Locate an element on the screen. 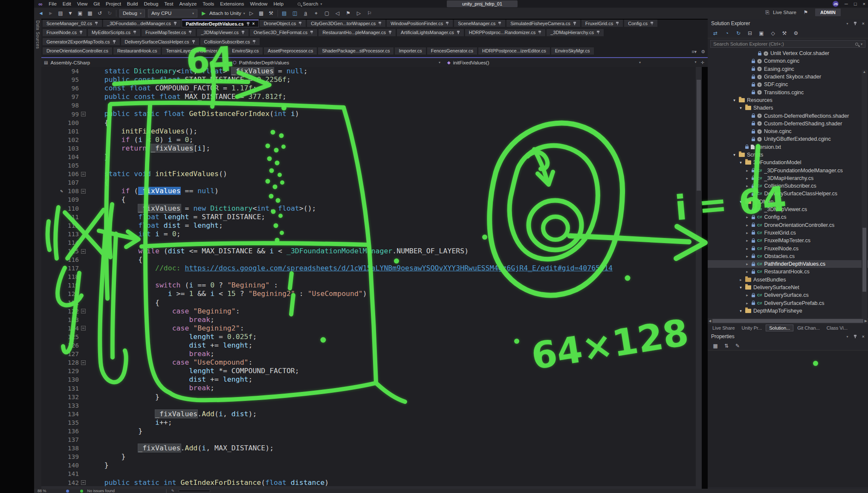  zoom-level: 88 % is located at coordinates (42, 491).